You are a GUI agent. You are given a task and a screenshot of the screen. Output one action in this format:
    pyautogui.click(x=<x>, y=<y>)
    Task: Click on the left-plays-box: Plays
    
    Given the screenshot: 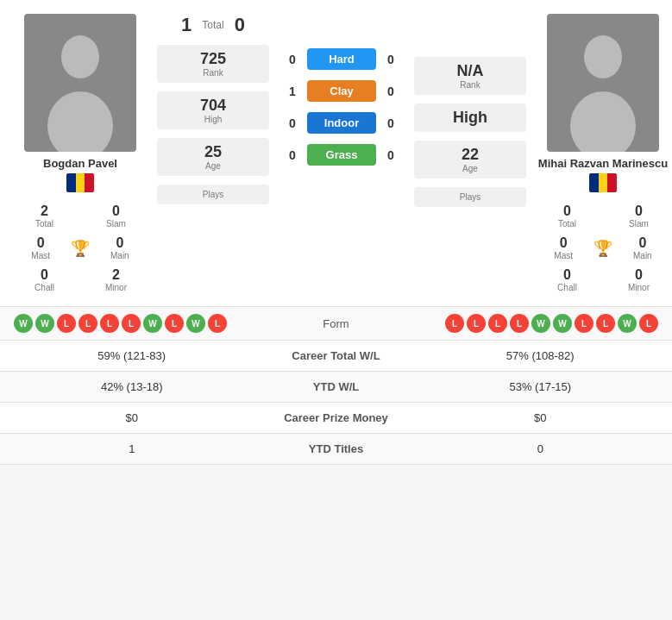 What is the action you would take?
    pyautogui.click(x=213, y=195)
    